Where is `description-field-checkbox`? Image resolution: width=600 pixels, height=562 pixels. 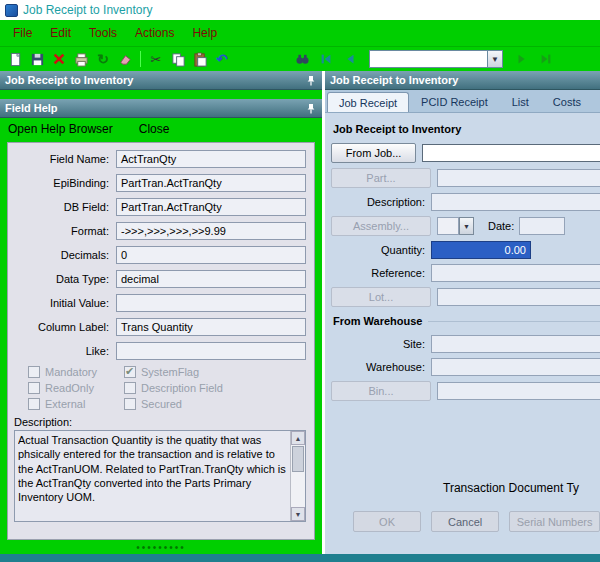 description-field-checkbox is located at coordinates (130, 388).